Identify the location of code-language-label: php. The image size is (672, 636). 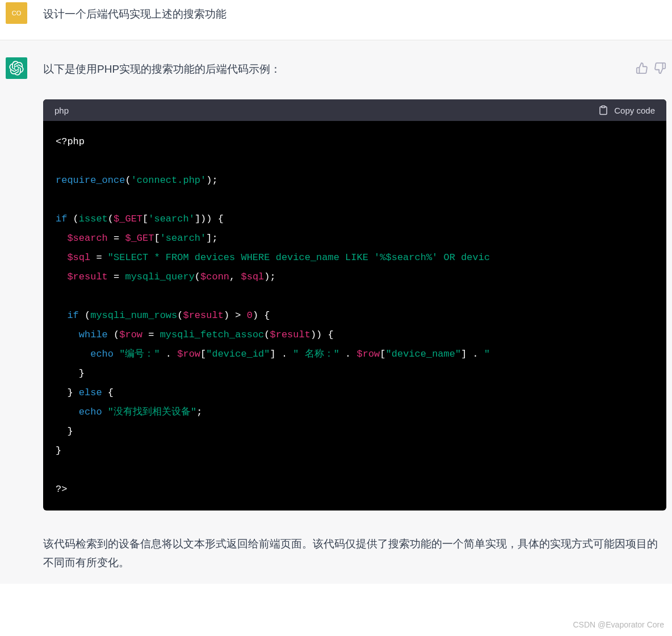
(61, 110).